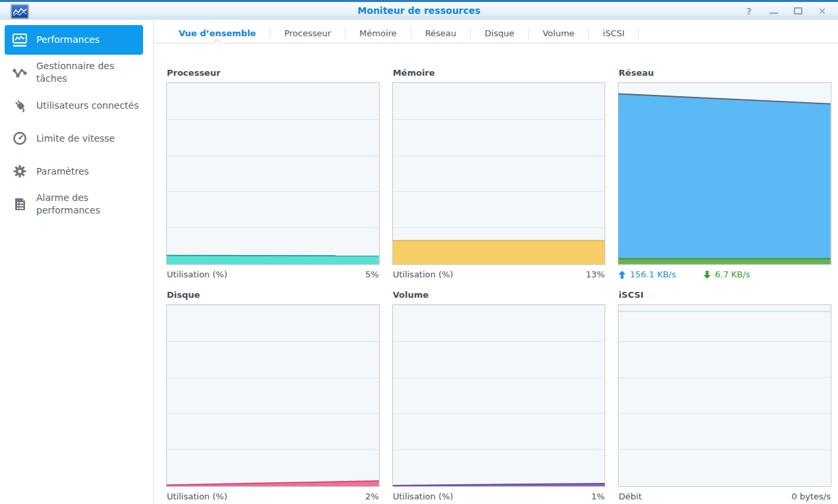 The height and width of the screenshot is (504, 838). Describe the element at coordinates (732, 274) in the screenshot. I see `network-download-value: 6.7 KB/s` at that location.